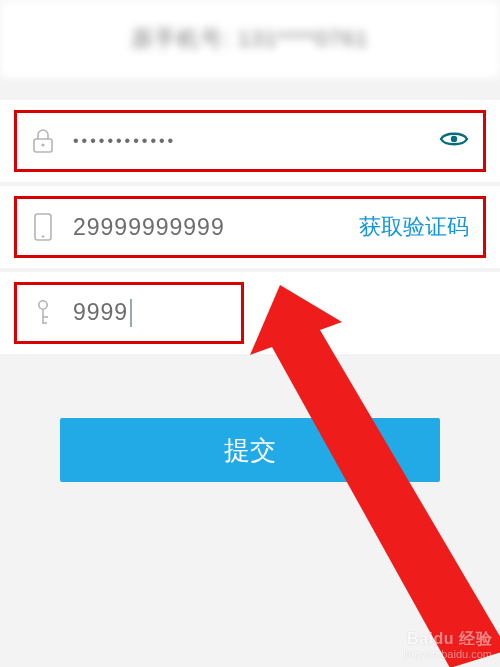 The width and height of the screenshot is (500, 667). Describe the element at coordinates (250, 89) in the screenshot. I see `header-gap` at that location.